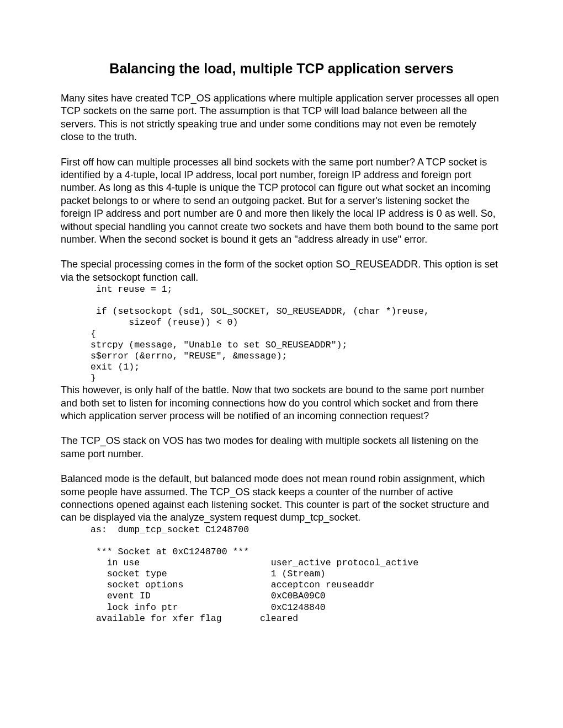 This screenshot has width=563, height=728. I want to click on paragraph-half-battle: This however, is only half of the battle…, so click(282, 403).